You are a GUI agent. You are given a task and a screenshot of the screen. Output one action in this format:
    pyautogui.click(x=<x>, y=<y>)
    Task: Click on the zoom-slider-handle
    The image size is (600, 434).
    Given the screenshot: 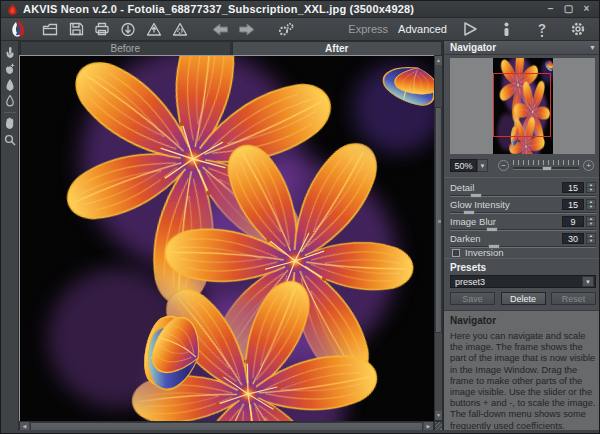 What is the action you would take?
    pyautogui.click(x=547, y=168)
    